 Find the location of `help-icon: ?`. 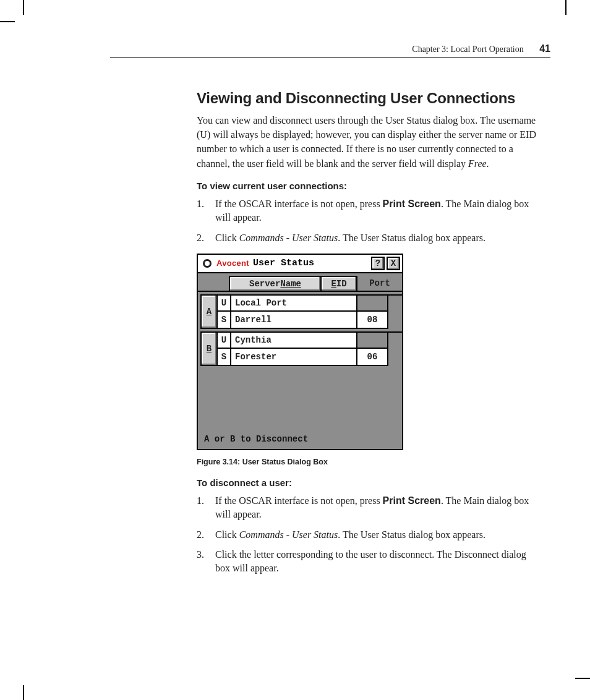

help-icon: ? is located at coordinates (378, 263).